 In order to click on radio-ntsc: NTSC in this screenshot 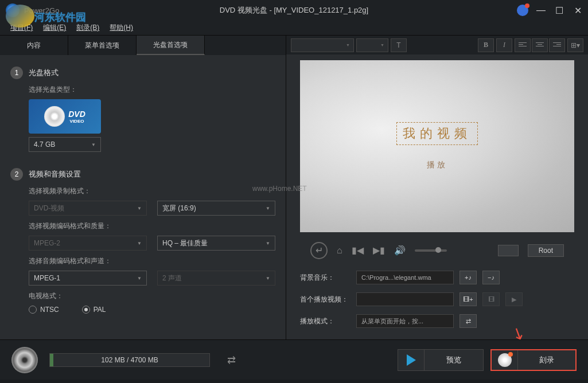, I will do `click(44, 310)`.